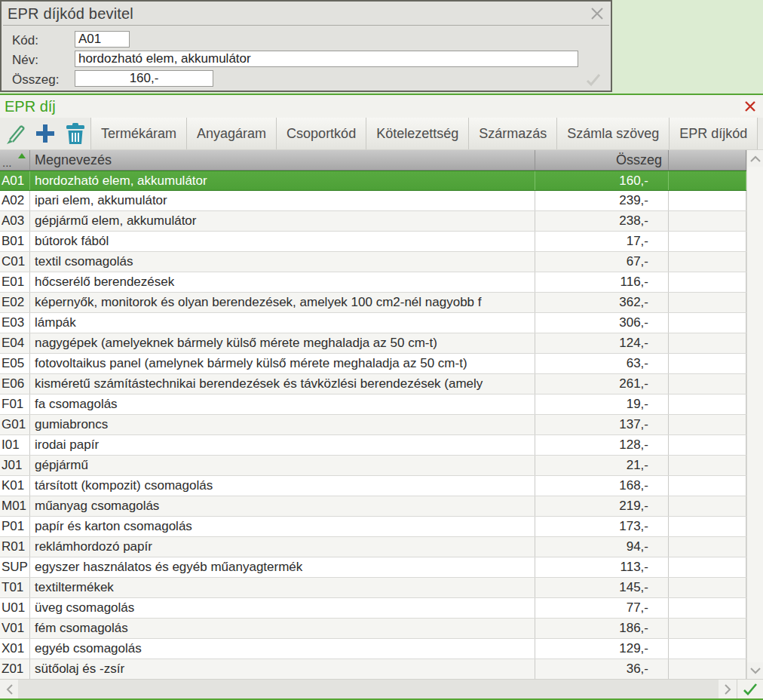  I want to click on row-code: A03, so click(15, 221).